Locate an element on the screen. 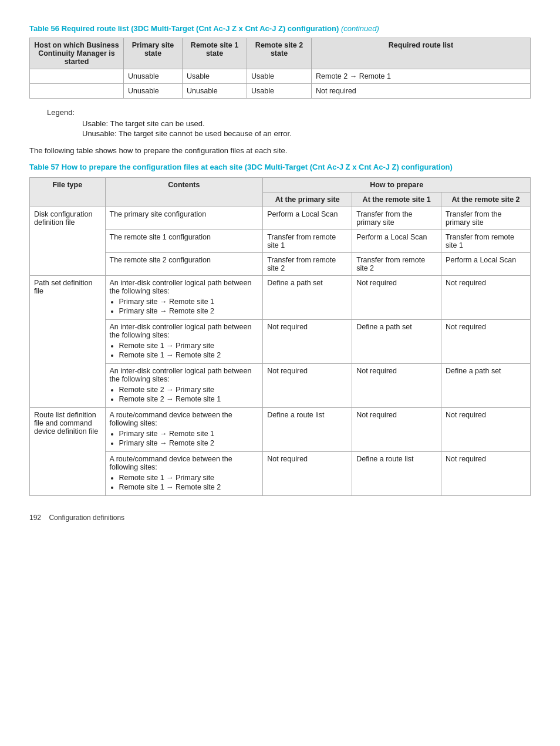 This screenshot has width=560, height=746. t57-remote1-path1: Not required is located at coordinates (397, 298).